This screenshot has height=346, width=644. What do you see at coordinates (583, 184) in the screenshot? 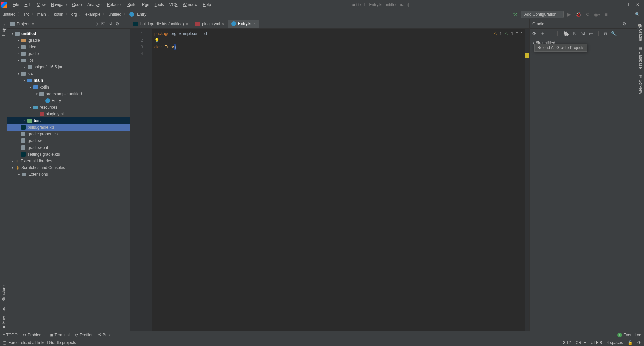
I see `gradle-tree: ▾🐘 untitled Reload All Gradle Projects ▸…` at bounding box center [583, 184].